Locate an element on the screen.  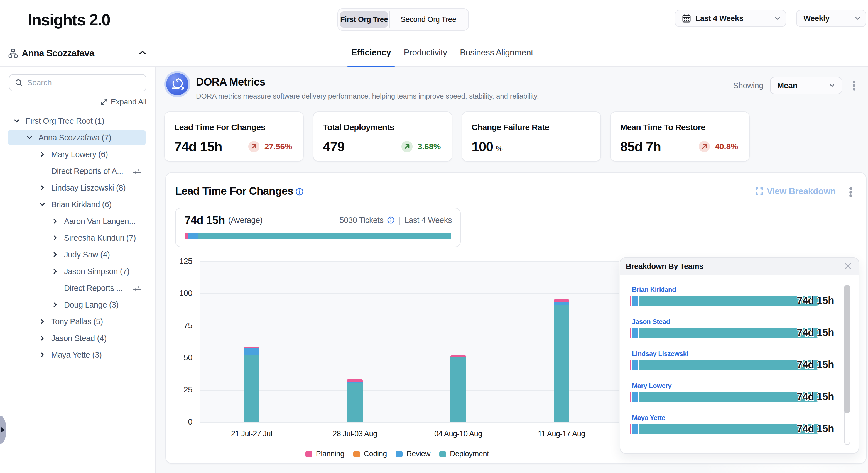
legend-item-review: Review is located at coordinates (413, 454).